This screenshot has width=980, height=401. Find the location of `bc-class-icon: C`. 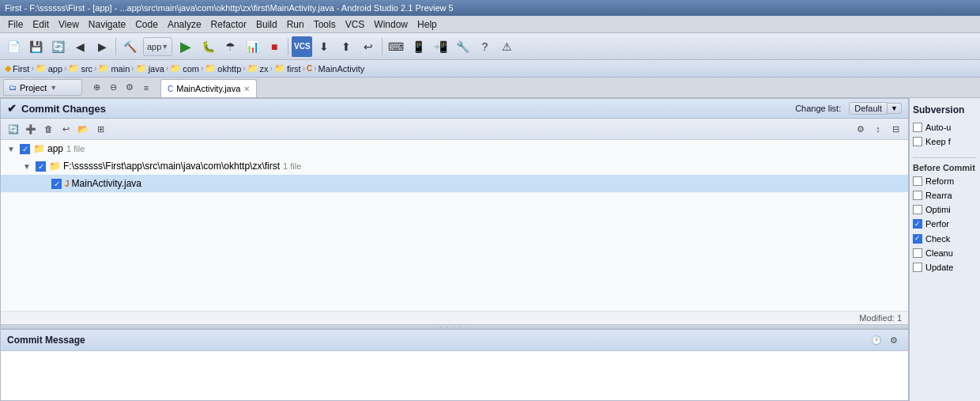

bc-class-icon: C is located at coordinates (310, 68).